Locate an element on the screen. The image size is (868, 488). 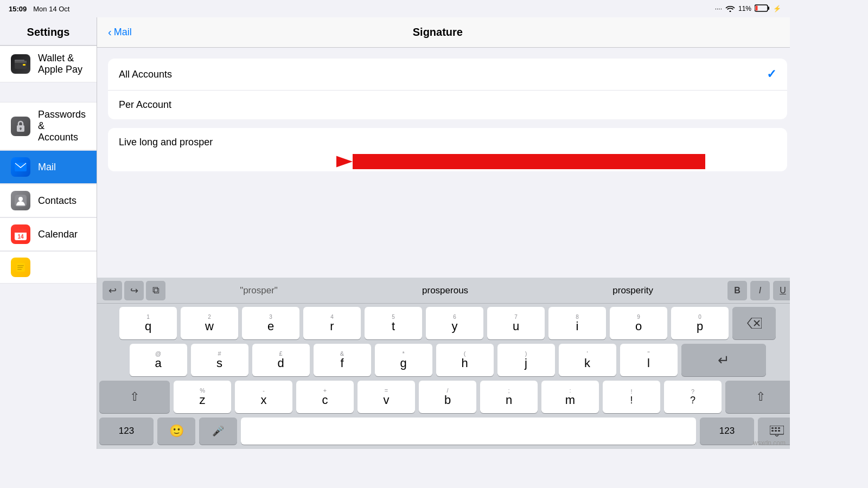
key-space is located at coordinates (469, 431).